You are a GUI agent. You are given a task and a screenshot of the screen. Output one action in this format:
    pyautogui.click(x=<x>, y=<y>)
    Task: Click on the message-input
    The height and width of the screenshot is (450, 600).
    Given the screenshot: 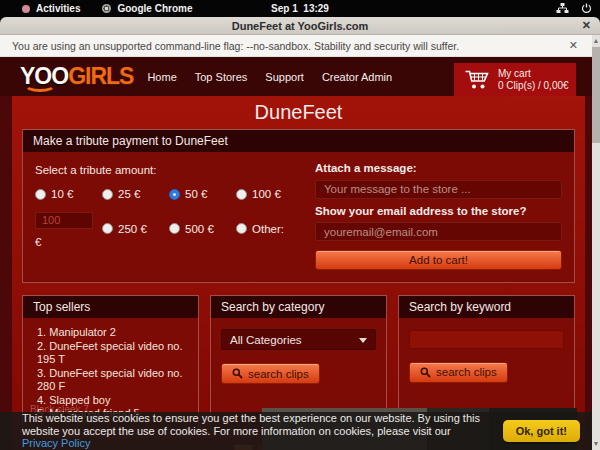 What is the action you would take?
    pyautogui.click(x=438, y=190)
    